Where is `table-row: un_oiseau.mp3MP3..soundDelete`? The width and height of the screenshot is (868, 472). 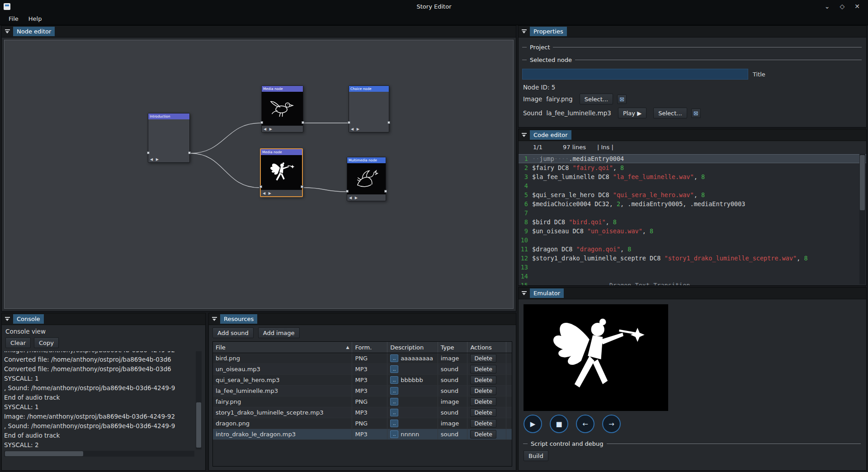 table-row: un_oiseau.mp3MP3..soundDelete is located at coordinates (363, 369).